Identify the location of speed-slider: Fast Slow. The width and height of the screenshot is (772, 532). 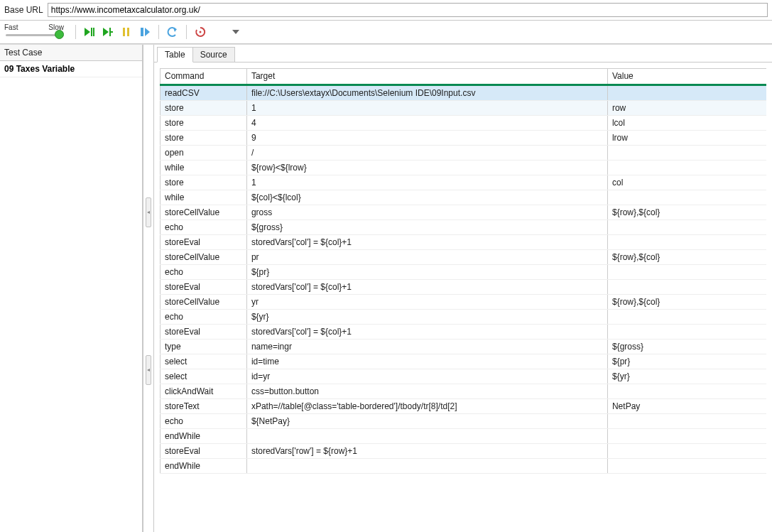
(34, 32).